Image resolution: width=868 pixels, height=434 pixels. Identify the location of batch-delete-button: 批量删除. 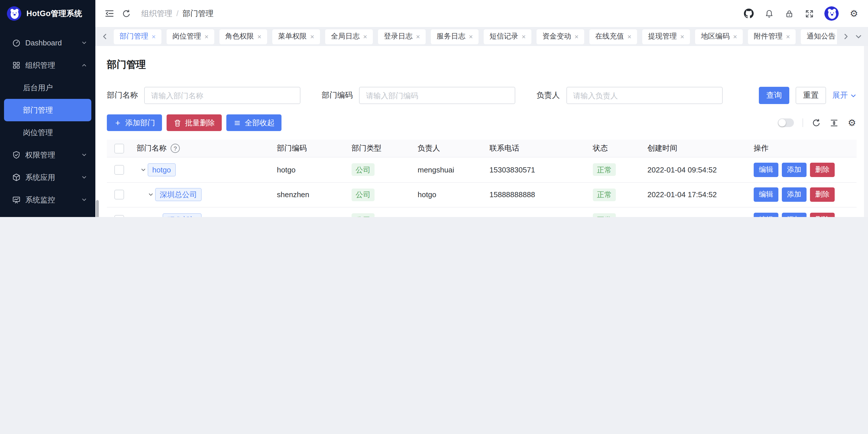
(194, 123).